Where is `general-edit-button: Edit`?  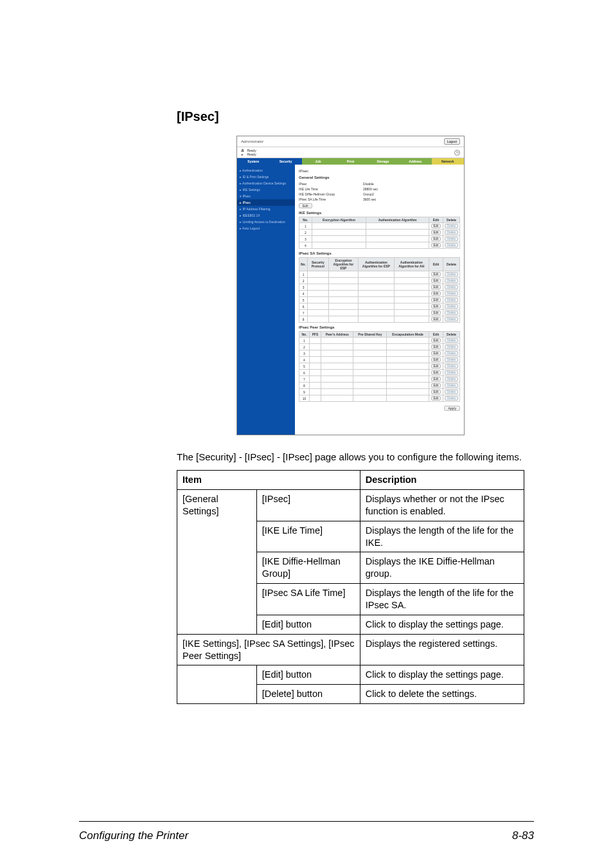 general-edit-button: Edit is located at coordinates (306, 206).